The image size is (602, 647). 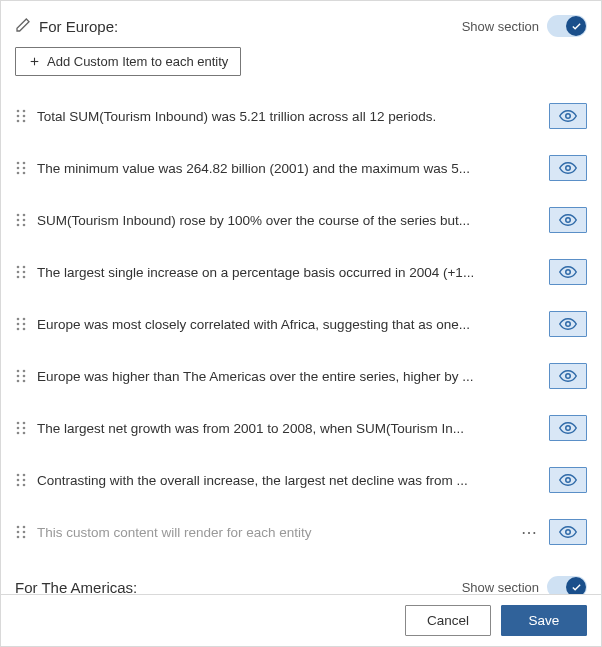 I want to click on save-button: Save, so click(x=544, y=620).